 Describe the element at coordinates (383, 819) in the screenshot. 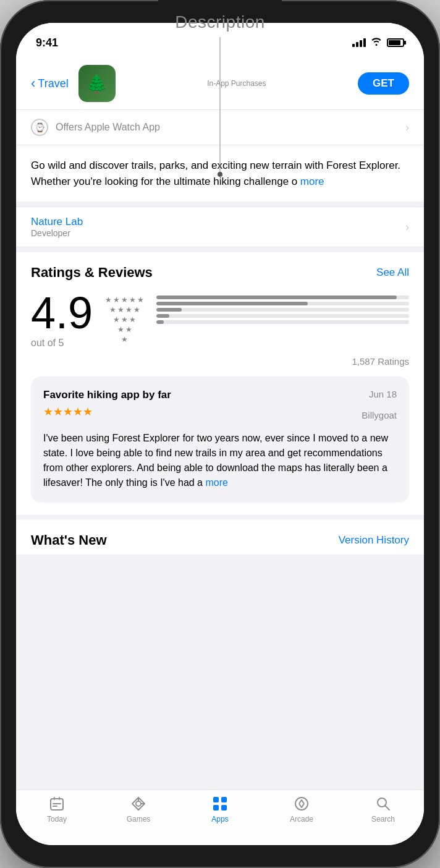

I see `tab-search-label: Search` at that location.